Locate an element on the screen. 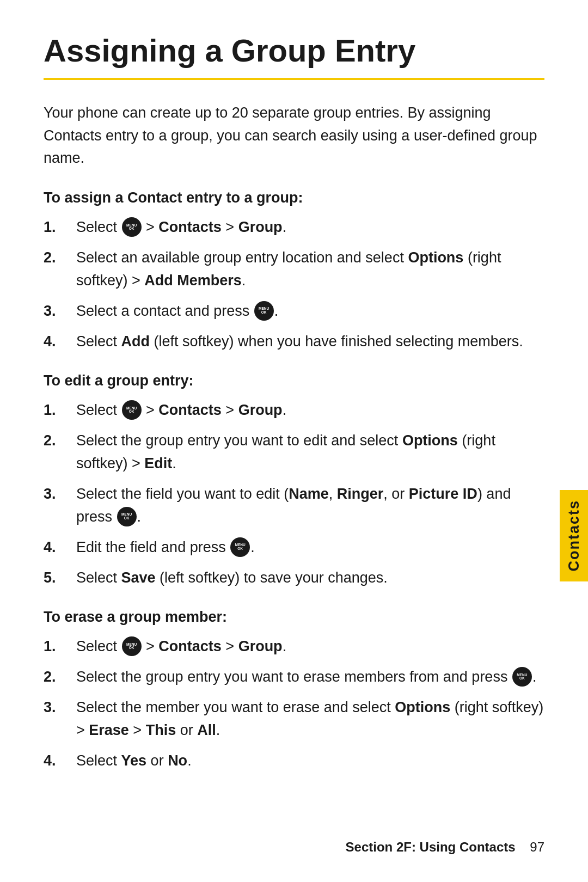 The image size is (588, 882). list-item: 4. Edit the field and press MENU OK . is located at coordinates (294, 548).